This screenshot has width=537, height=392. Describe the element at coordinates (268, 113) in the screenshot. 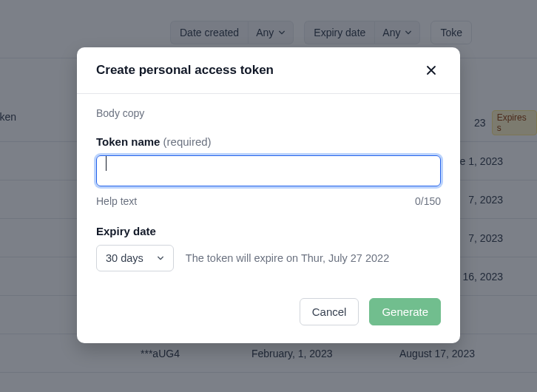

I see `body-copy: Body copy` at that location.